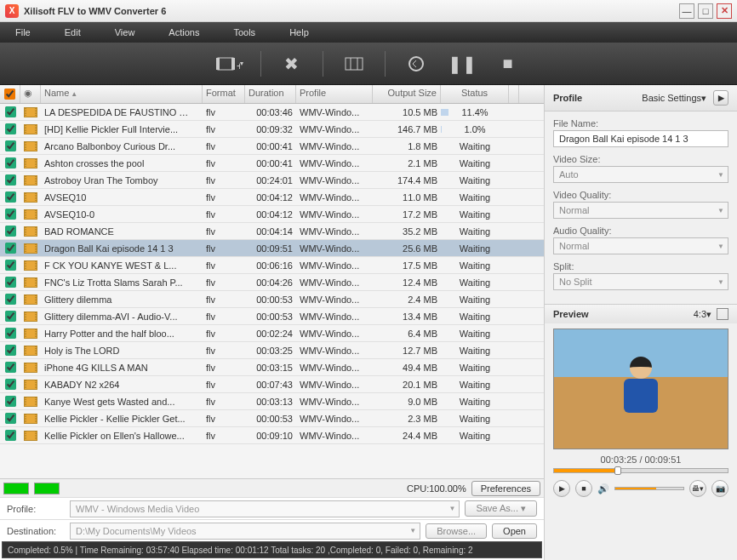  Describe the element at coordinates (272, 231) in the screenshot. I see `table-row: BAD ROMANCE flv 00:04:14 WMV-Windo... 35…` at that location.